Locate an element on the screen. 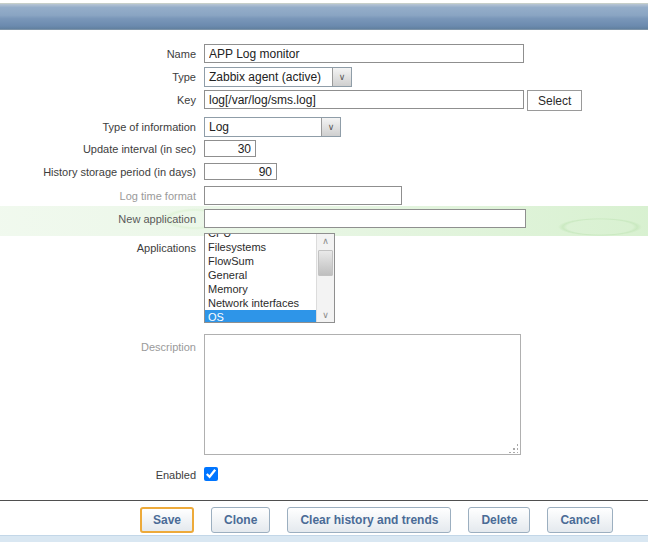  type-of-information-row: Type of information Log ∨ is located at coordinates (170, 127).